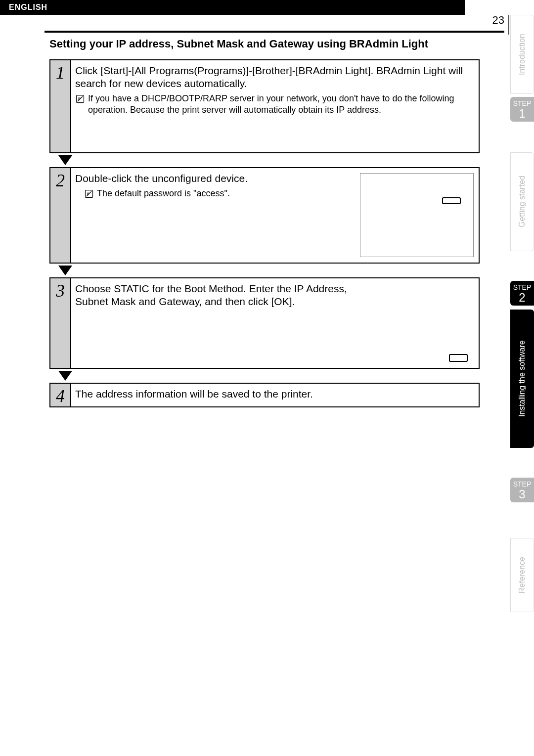 The image size is (534, 756). What do you see at coordinates (522, 293) in the screenshot?
I see `side-tab-step2: STEP 2` at bounding box center [522, 293].